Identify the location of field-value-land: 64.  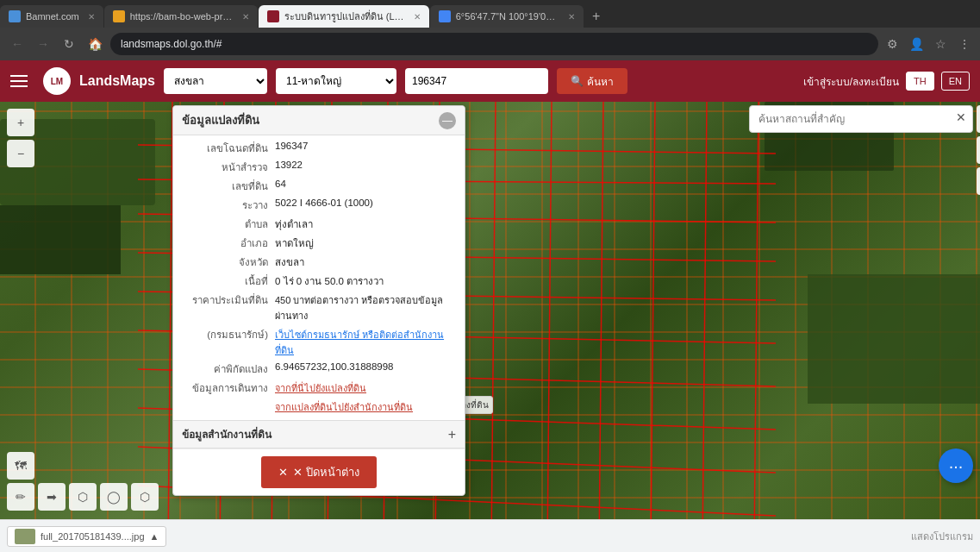
(366, 186).